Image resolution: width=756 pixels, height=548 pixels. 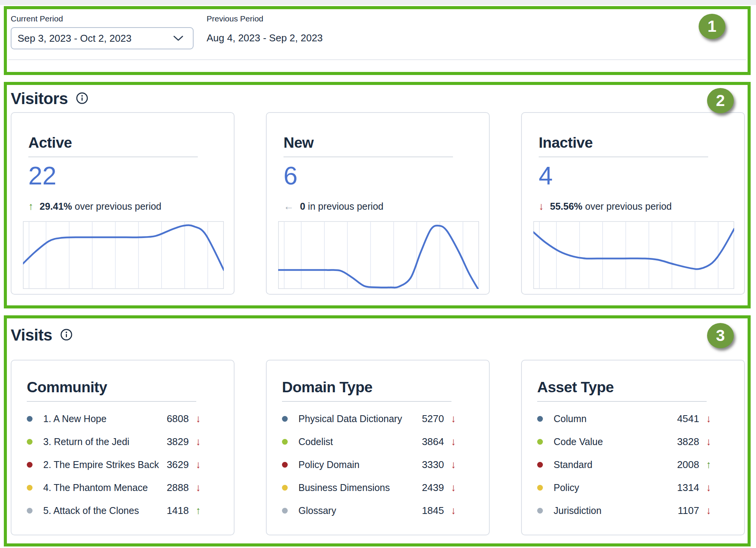 What do you see at coordinates (123, 255) in the screenshot?
I see `active-sparkline-chart` at bounding box center [123, 255].